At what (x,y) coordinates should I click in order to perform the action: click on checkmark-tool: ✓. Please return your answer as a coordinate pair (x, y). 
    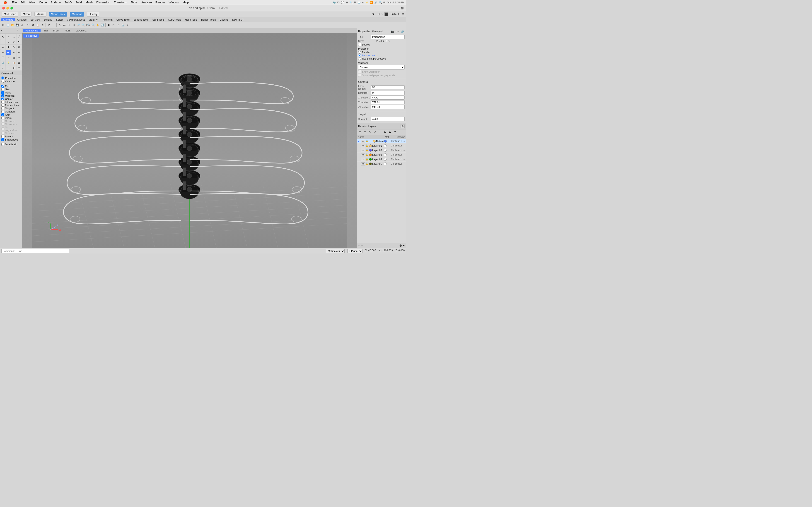
    Looking at the image, I should click on (8, 68).